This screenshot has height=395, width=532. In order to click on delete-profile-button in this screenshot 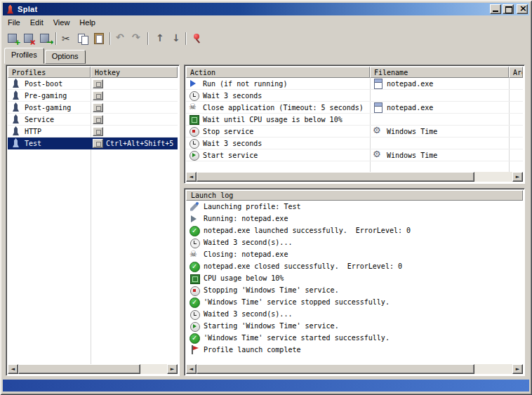, I will do `click(29, 39)`.